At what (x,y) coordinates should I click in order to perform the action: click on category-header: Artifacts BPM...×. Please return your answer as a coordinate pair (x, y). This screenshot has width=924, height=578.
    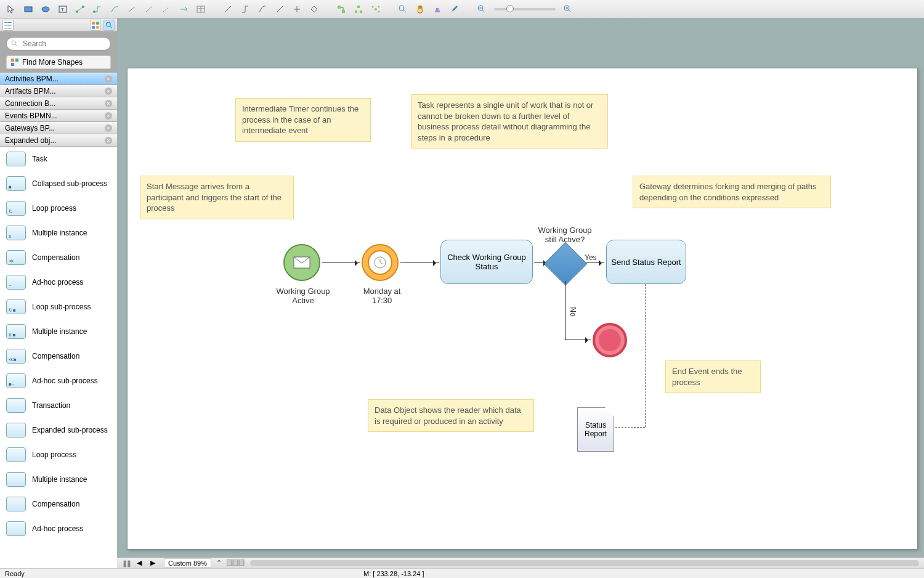
    Looking at the image, I should click on (59, 91).